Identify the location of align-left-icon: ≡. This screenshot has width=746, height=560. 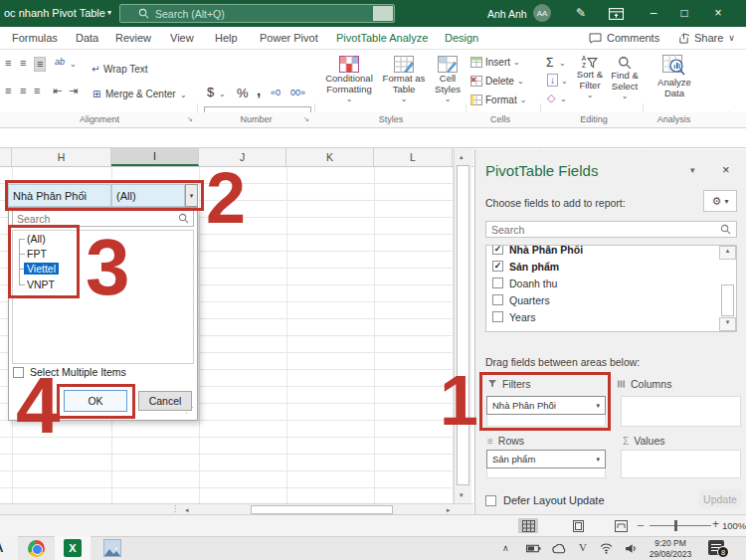
(8, 92).